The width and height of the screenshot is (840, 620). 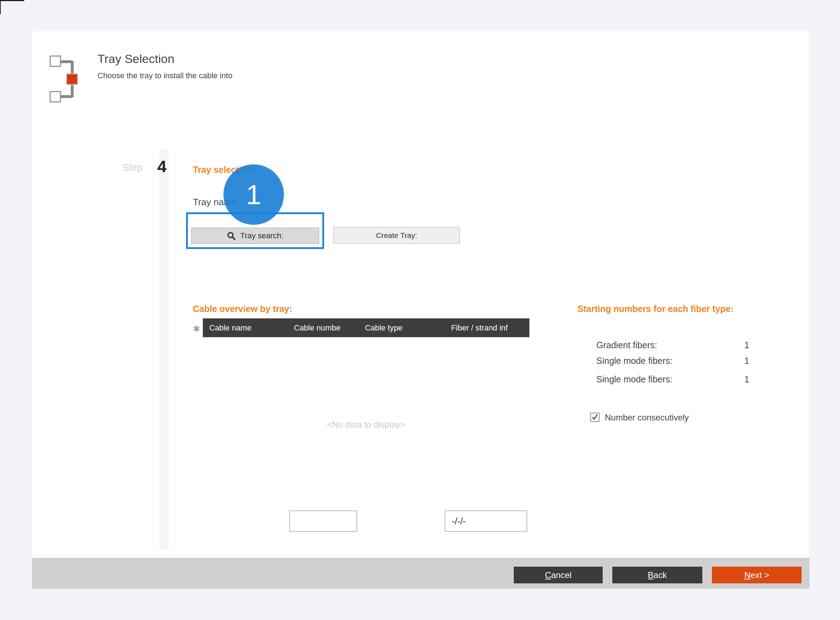 What do you see at coordinates (165, 76) in the screenshot?
I see `page-subtitle: Choose the tray to install the cable int…` at bounding box center [165, 76].